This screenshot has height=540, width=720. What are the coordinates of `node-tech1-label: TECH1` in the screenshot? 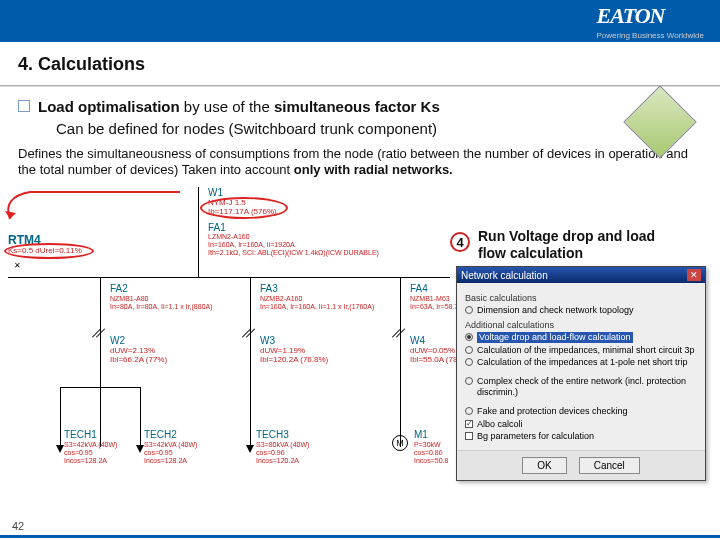 It's located at (80, 434).